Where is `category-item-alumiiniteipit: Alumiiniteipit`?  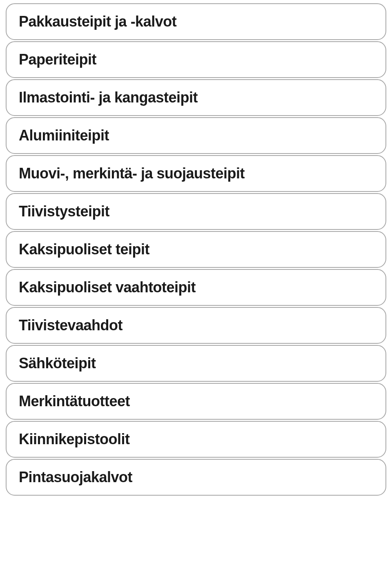
category-item-alumiiniteipit: Alumiiniteipit is located at coordinates (196, 136).